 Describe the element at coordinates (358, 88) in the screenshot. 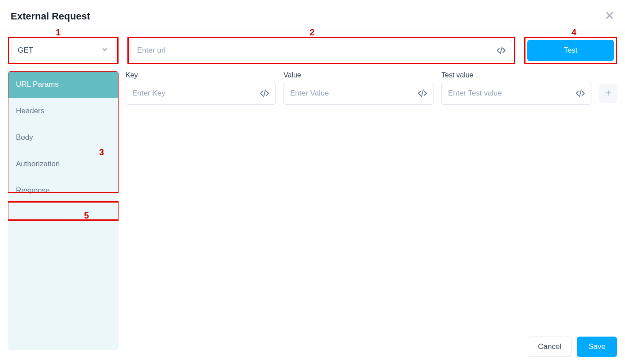

I see `param-value-col: Value` at that location.